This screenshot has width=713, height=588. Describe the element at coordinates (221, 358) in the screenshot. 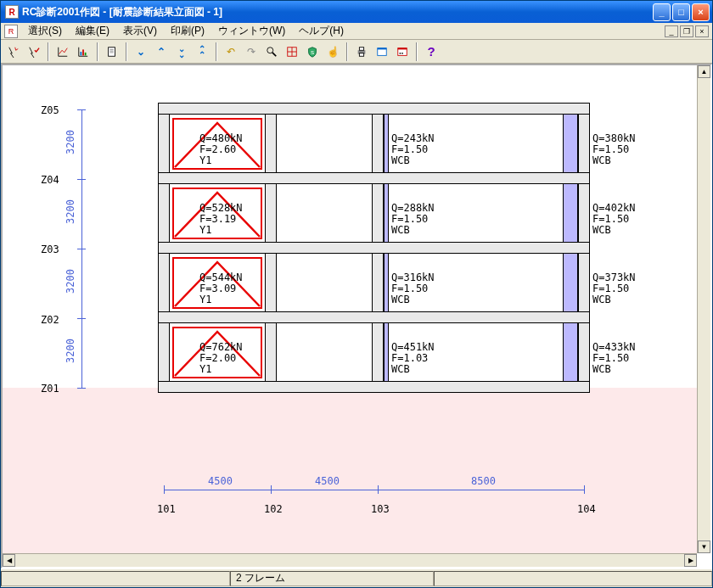

I see `cell-data: Q=762kN F=2.00 Y1` at that location.